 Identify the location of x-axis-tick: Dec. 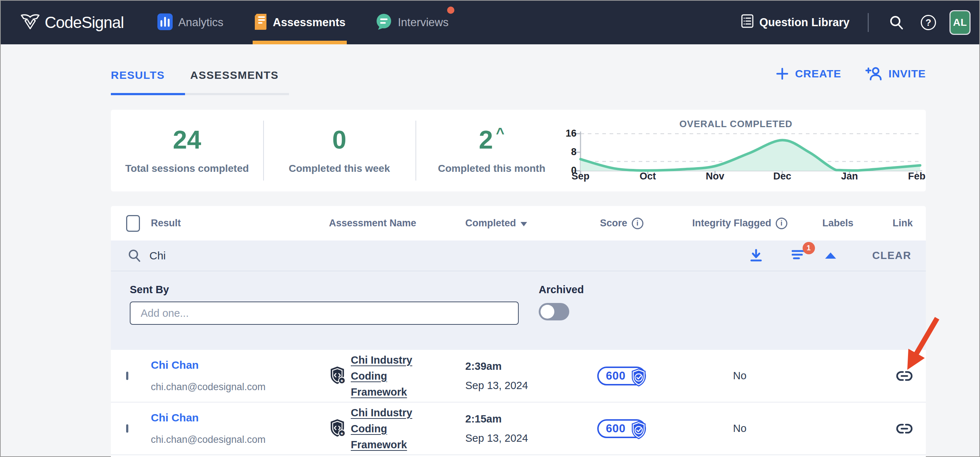
(782, 176).